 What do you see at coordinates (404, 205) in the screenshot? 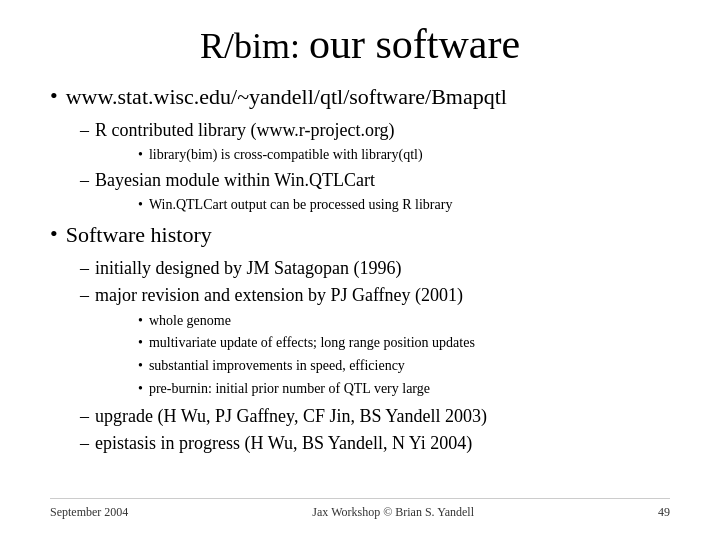
I see `small-bullet-2: • Win.QTLCart output can be processed us…` at bounding box center [404, 205].